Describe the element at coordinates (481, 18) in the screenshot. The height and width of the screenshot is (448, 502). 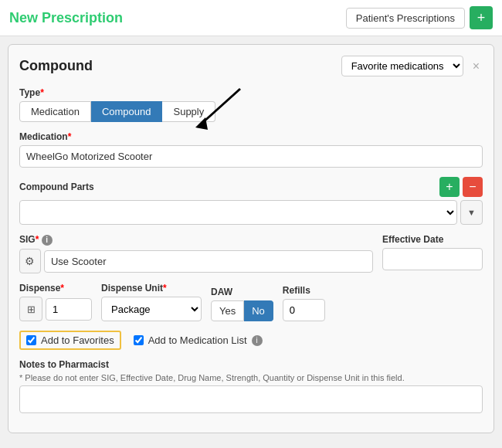
I see `add-prescription-button: +` at that location.